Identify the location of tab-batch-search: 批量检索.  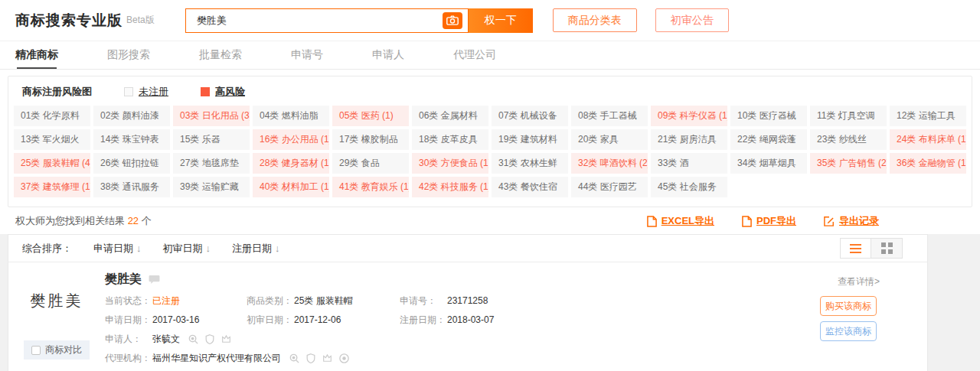
(220, 55).